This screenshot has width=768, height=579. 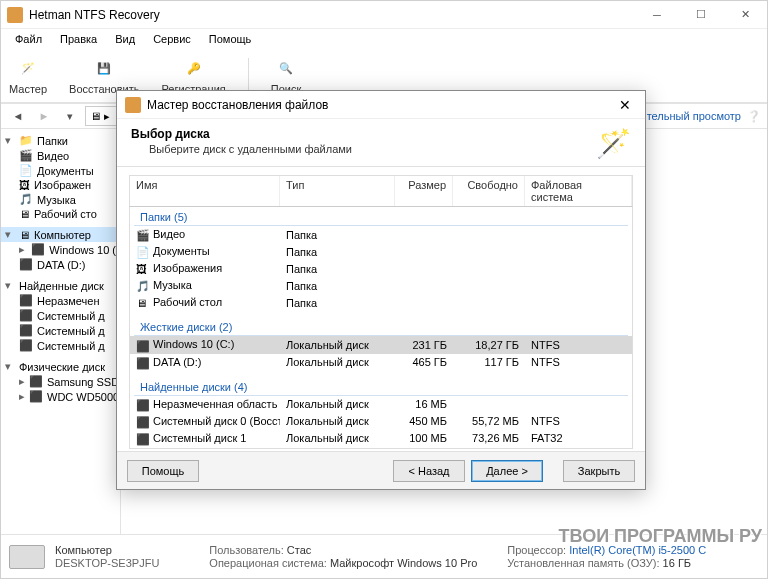 I want to click on group-header: Папки (5), so click(x=381, y=216).